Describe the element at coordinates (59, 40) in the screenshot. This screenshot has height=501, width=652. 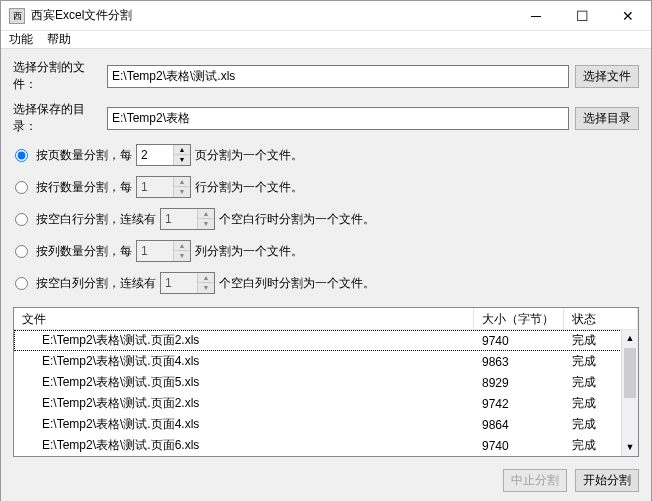
I see `menu-help: 帮助` at that location.